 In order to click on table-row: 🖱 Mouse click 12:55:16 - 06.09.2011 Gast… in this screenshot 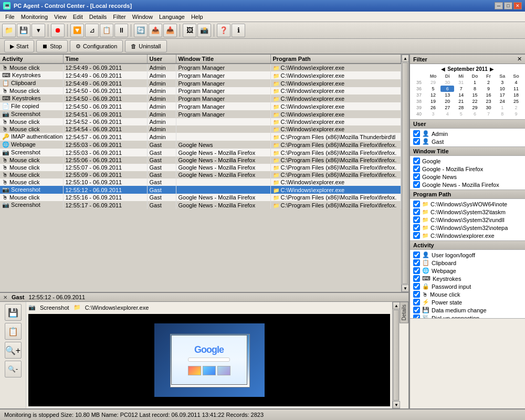, I will do `click(201, 197)`.